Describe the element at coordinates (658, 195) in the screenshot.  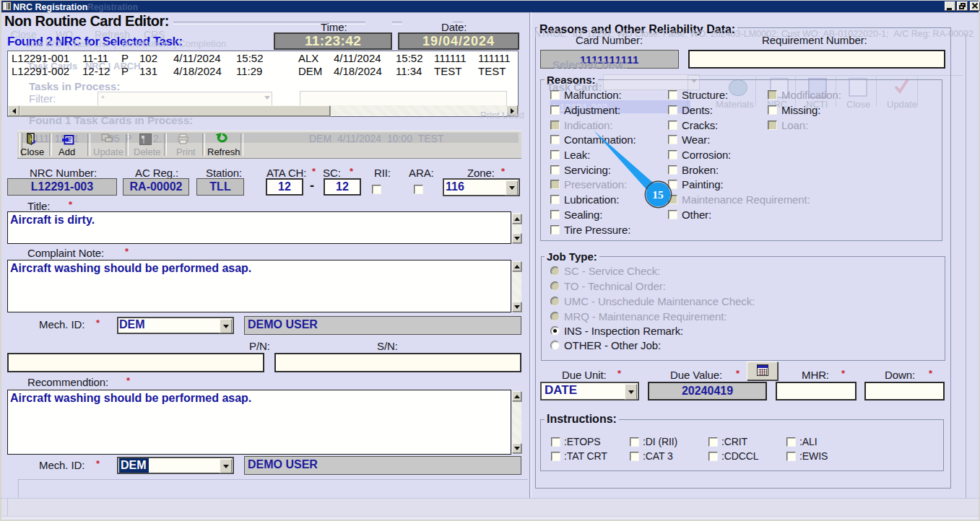
I see `svg-text: 15` at that location.